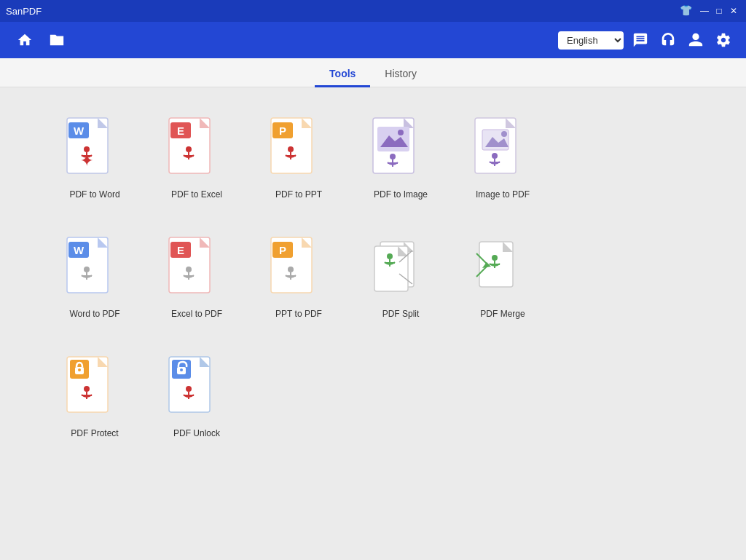  What do you see at coordinates (299, 158) in the screenshot?
I see `tool-pdf-to-ppt: P PDF to PPT` at bounding box center [299, 158].